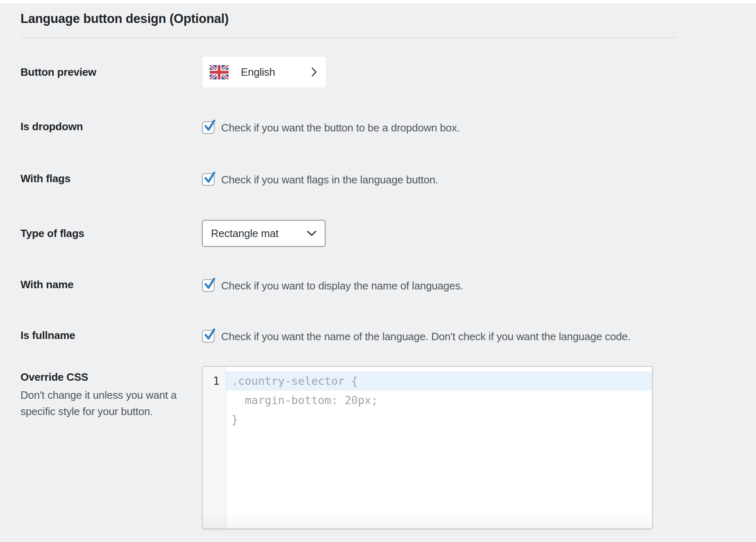  What do you see at coordinates (264, 72) in the screenshot?
I see `language-preview-button: English` at bounding box center [264, 72].